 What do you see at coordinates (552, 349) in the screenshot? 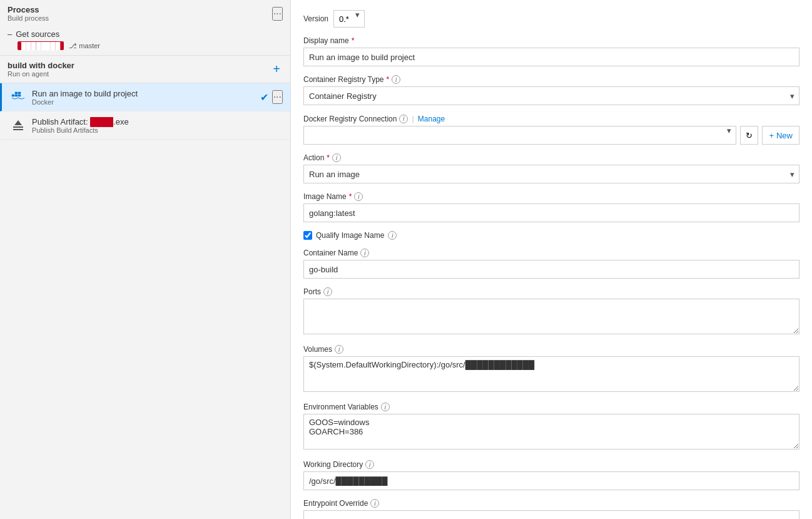
I see `volumes-label: Volumes i` at bounding box center [552, 349].